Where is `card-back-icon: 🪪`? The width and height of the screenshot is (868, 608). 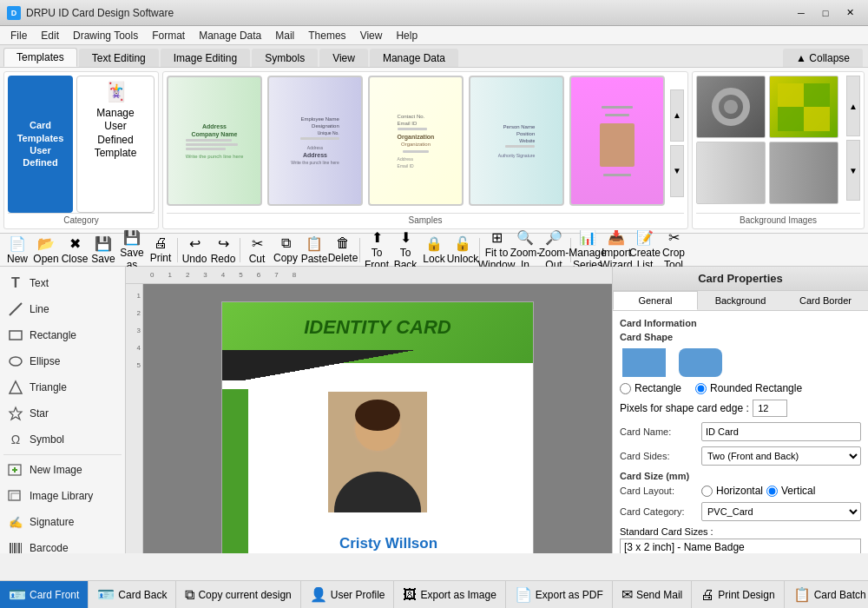 card-back-icon: 🪪 is located at coordinates (106, 594).